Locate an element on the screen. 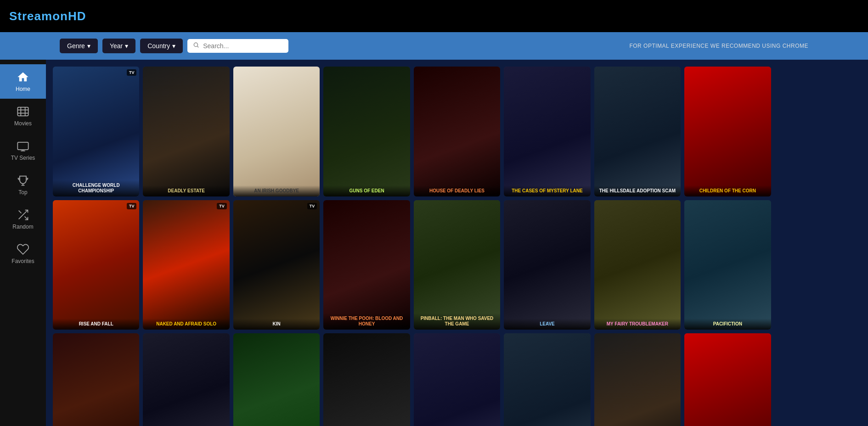  movie-title: Rise and Fall is located at coordinates (96, 324).